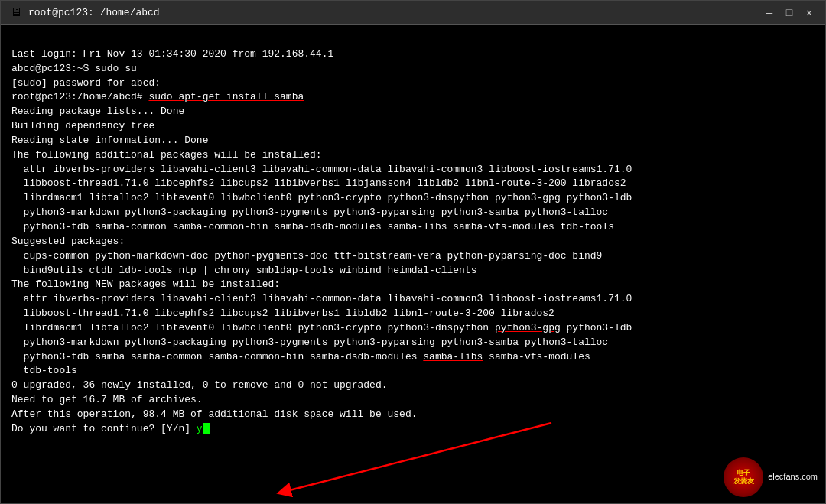 Image resolution: width=826 pixels, height=504 pixels. Describe the element at coordinates (413, 84) in the screenshot. I see `line-4: [sudo] password for abcd:` at that location.